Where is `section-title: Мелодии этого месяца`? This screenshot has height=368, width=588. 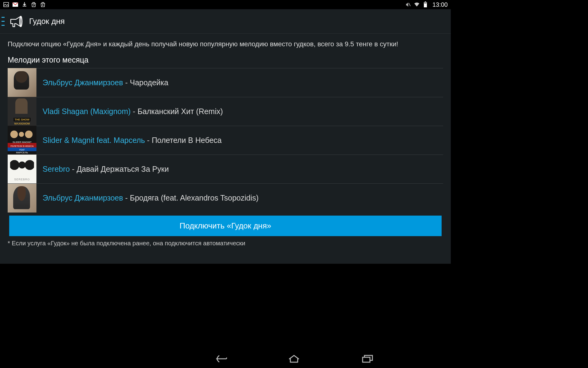 section-title: Мелодии этого месяца is located at coordinates (225, 60).